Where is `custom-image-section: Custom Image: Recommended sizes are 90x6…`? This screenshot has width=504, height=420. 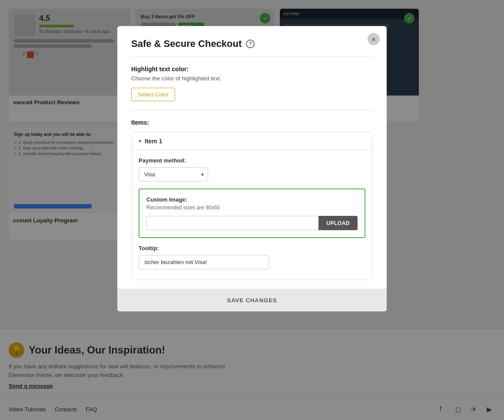 custom-image-section: Custom Image: Recommended sizes are 90x6… is located at coordinates (252, 213).